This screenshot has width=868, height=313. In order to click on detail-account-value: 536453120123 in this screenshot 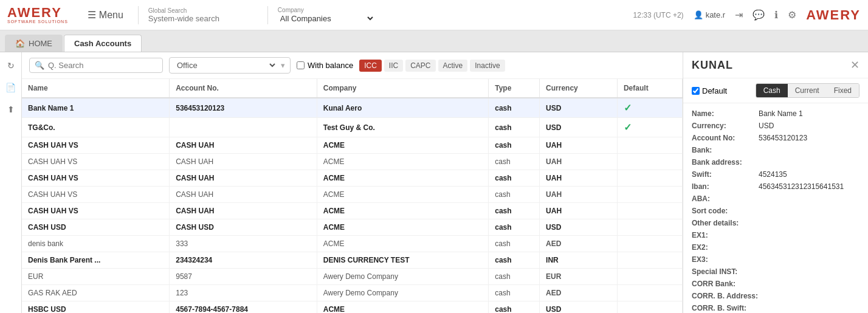, I will do `click(783, 138)`.